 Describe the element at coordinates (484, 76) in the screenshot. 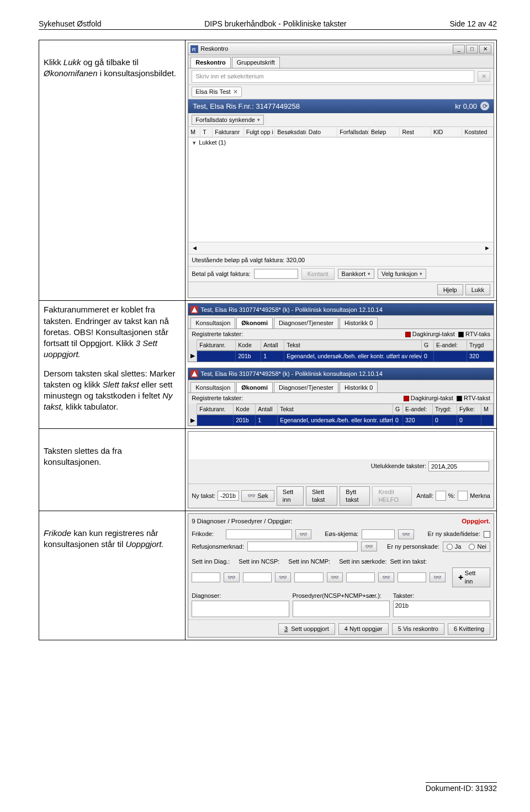

I see `search-clear-button: ✕` at that location.